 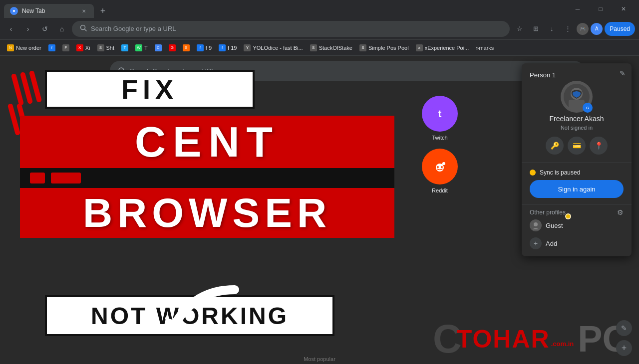 What do you see at coordinates (150, 89) in the screenshot?
I see `fix-text: FIX` at bounding box center [150, 89].